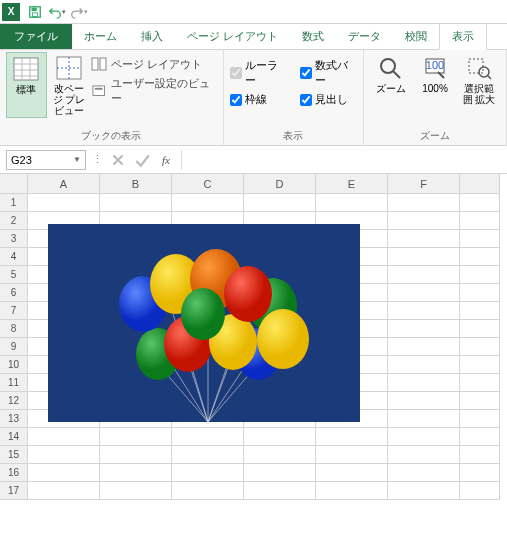  I want to click on view-pagelayout-button: ページ レイアウト, so click(154, 64).